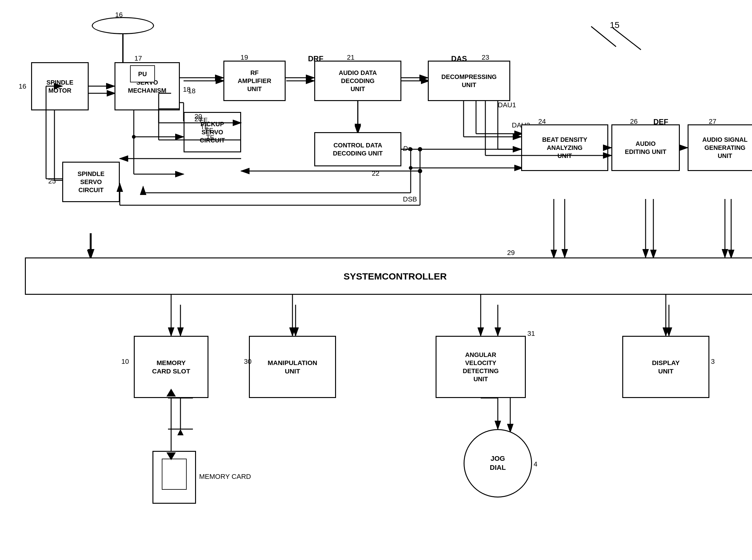 The image size is (752, 560). Describe the element at coordinates (564, 148) in the screenshot. I see `beat-density-block: BEAT DENSITYANALYZINGUNIT` at that location.